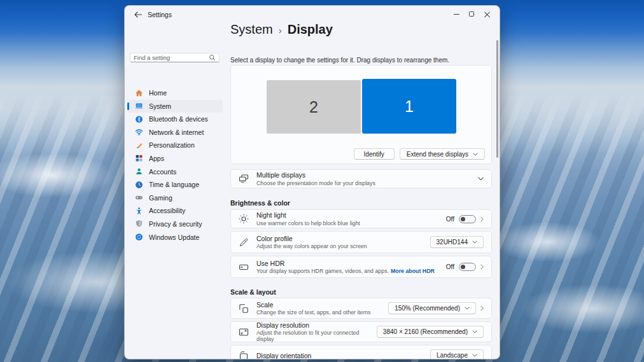 The width and height of the screenshot is (644, 362). Describe the element at coordinates (138, 15) in the screenshot. I see `back-arrow-icon` at that location.